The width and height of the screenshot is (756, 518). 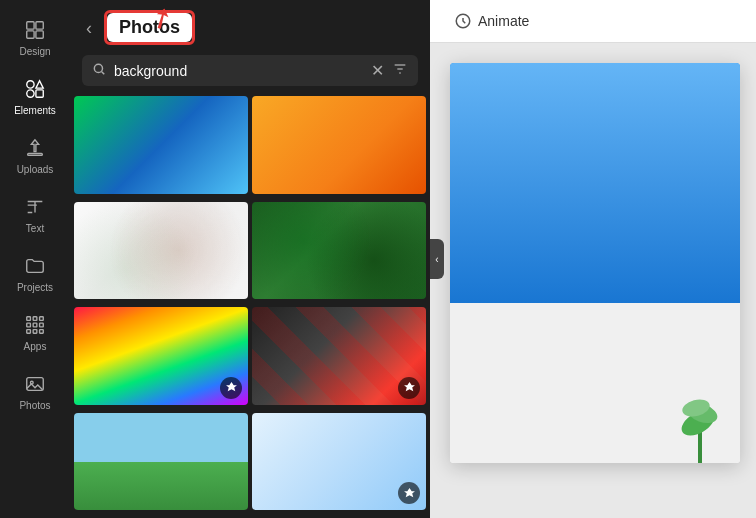 What do you see at coordinates (492, 21) in the screenshot?
I see `animate-button: Animate` at bounding box center [492, 21].